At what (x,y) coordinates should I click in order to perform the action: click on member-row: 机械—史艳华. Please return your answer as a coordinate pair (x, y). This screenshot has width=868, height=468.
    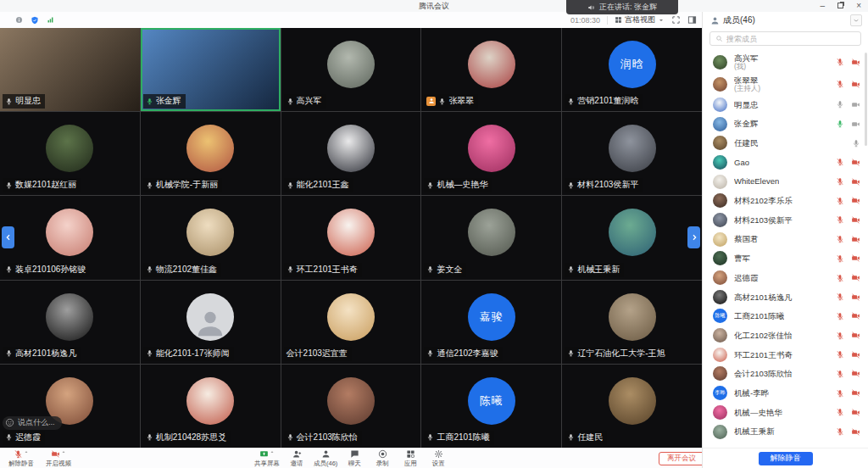
    Looking at the image, I should click on (785, 412).